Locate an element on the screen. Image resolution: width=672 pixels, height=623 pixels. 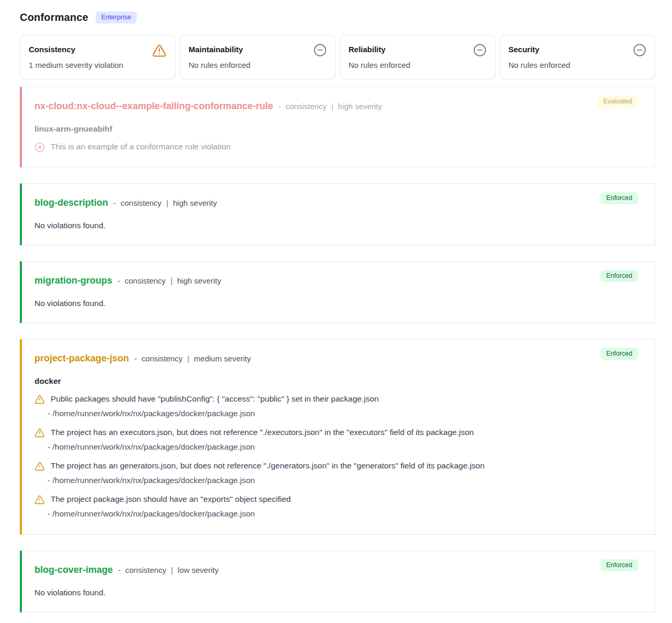
violation-message: The project has an executors.json, but d… is located at coordinates (262, 432).